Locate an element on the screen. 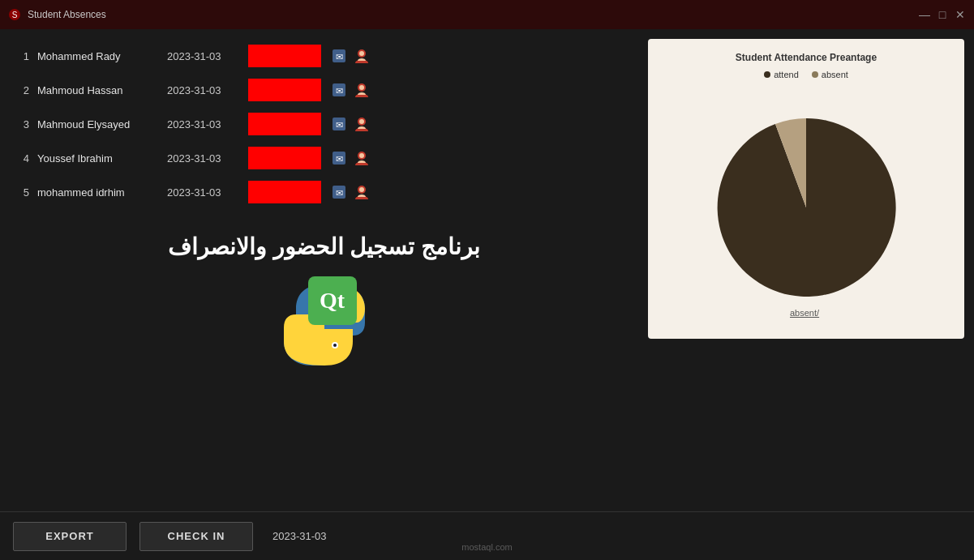  qt-logo: Qt is located at coordinates (333, 301).